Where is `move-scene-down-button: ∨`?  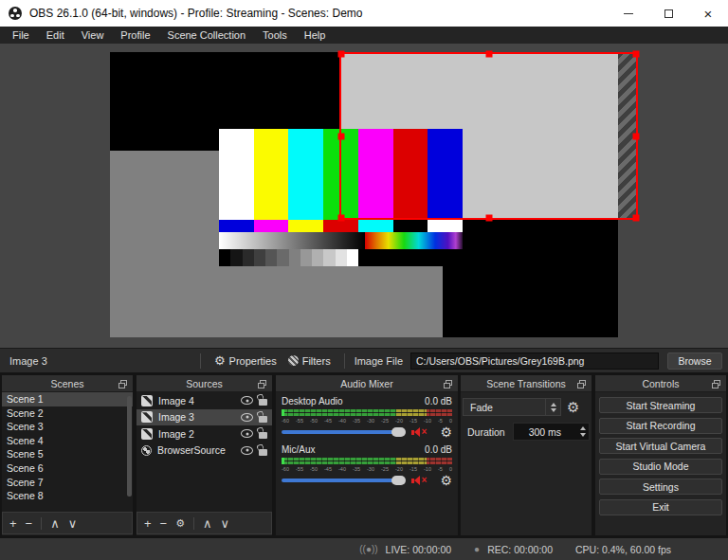
move-scene-down-button: ∨ is located at coordinates (73, 523).